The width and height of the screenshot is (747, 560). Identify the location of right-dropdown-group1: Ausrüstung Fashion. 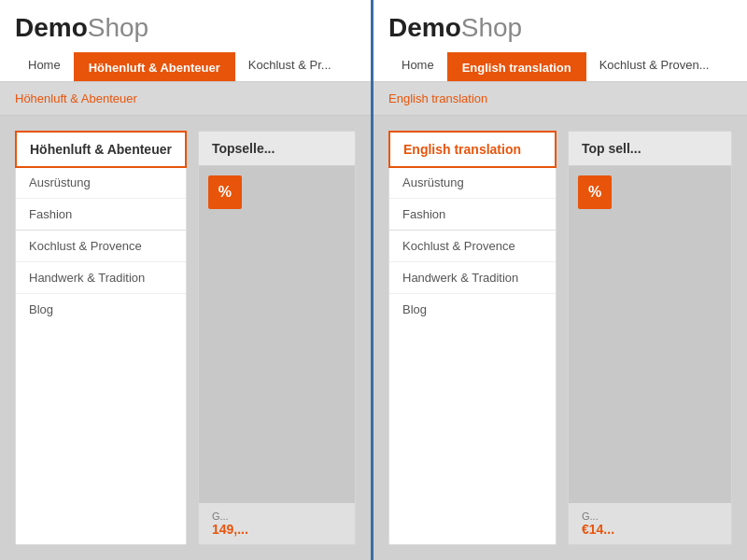
(472, 199).